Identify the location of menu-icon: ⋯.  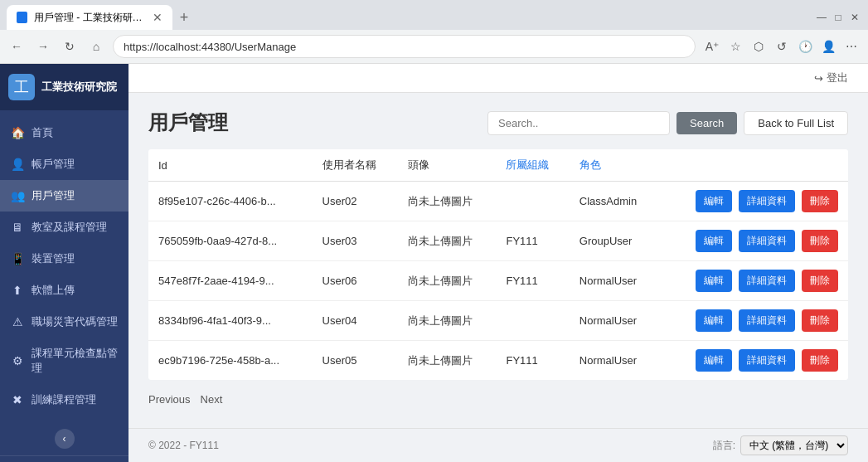
(851, 46).